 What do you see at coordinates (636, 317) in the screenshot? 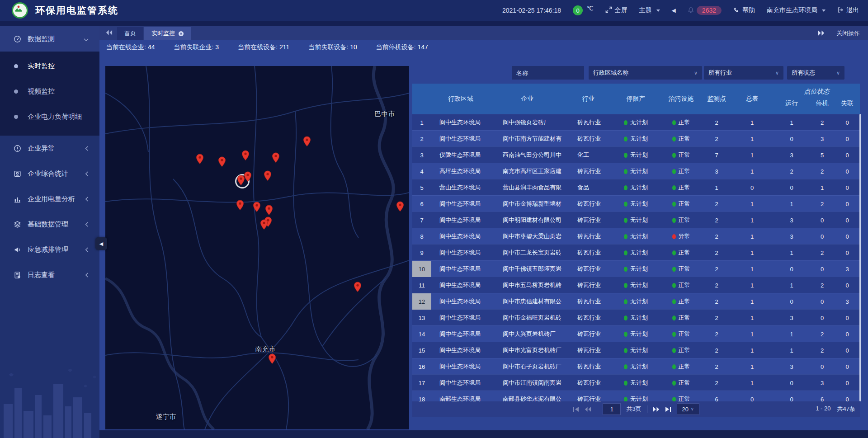
I see `table-row: 13阆中生态环境局阆中市金福旺页岩机砖砖瓦行业无计划正常21300` at bounding box center [636, 317].